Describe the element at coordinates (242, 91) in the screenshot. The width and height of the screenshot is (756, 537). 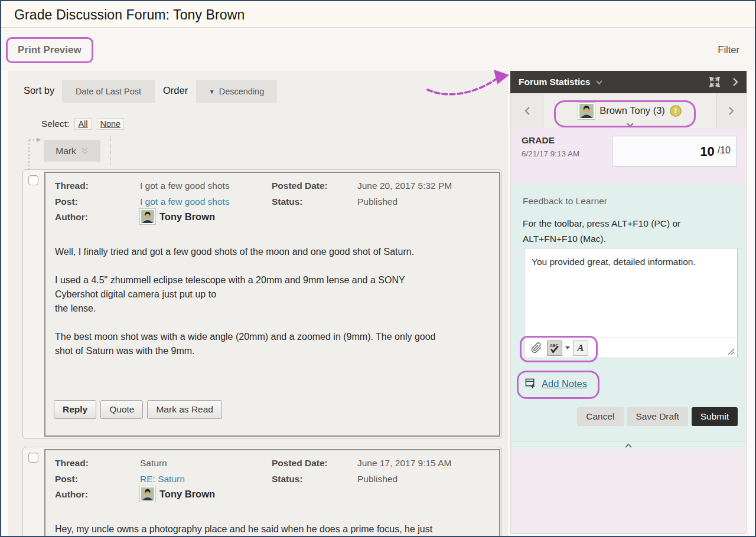
I see `order-value: Descending` at that location.